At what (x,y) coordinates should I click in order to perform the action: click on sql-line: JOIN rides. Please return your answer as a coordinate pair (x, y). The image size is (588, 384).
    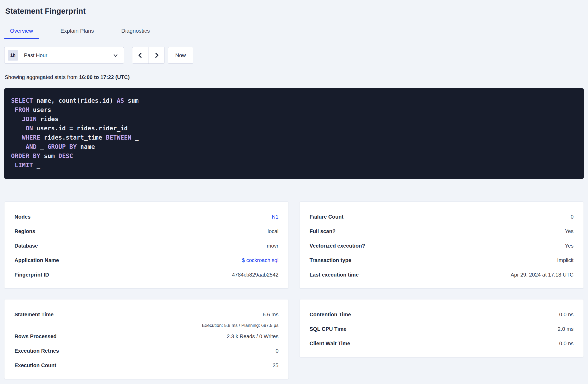
    Looking at the image, I should click on (294, 119).